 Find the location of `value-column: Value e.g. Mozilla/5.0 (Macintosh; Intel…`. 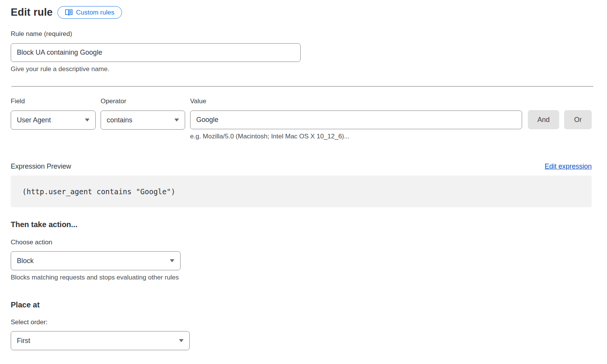

value-column: Value e.g. Mozilla/5.0 (Macintosh; Intel… is located at coordinates (356, 119).